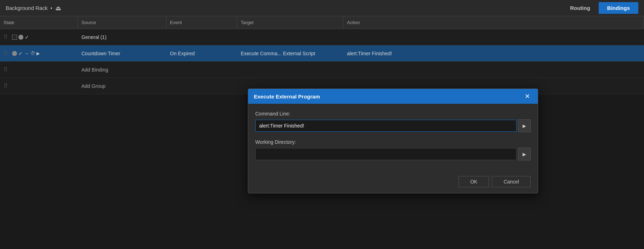 The height and width of the screenshot is (249, 644). Describe the element at coordinates (393, 126) in the screenshot. I see `command-line-row: ▶` at that location.